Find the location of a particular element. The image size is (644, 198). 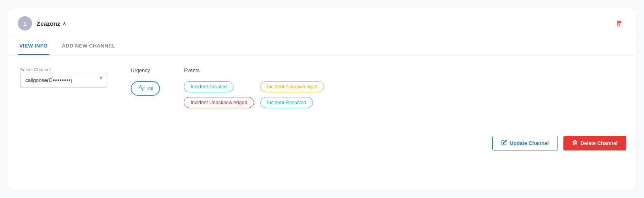

events-grid: Incident Created Incident Acknowledged I… is located at coordinates (254, 95).